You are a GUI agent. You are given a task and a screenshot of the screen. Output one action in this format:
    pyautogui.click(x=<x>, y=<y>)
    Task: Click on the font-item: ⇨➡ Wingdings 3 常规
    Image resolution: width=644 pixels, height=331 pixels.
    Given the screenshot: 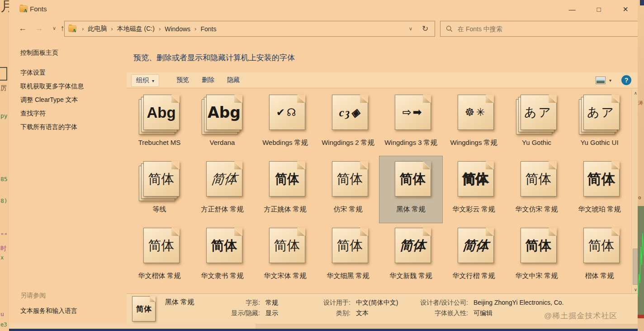 What is the action you would take?
    pyautogui.click(x=411, y=123)
    